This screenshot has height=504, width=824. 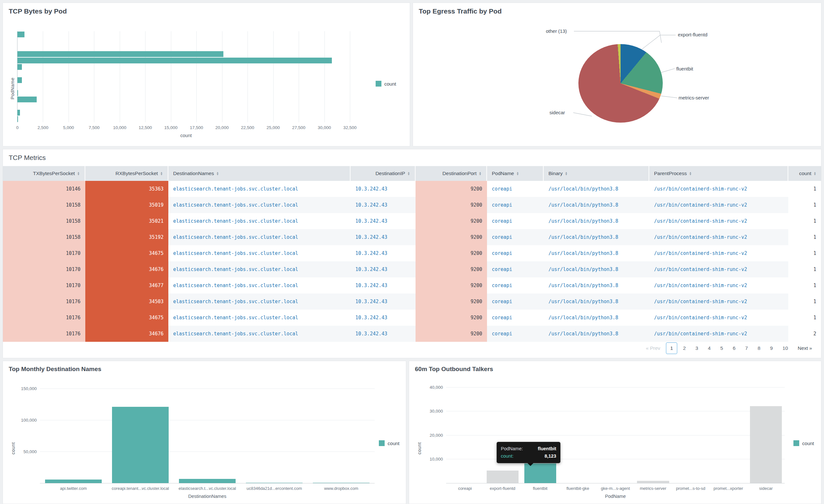 I want to click on column-bar-api.twitter.com, so click(x=74, y=481).